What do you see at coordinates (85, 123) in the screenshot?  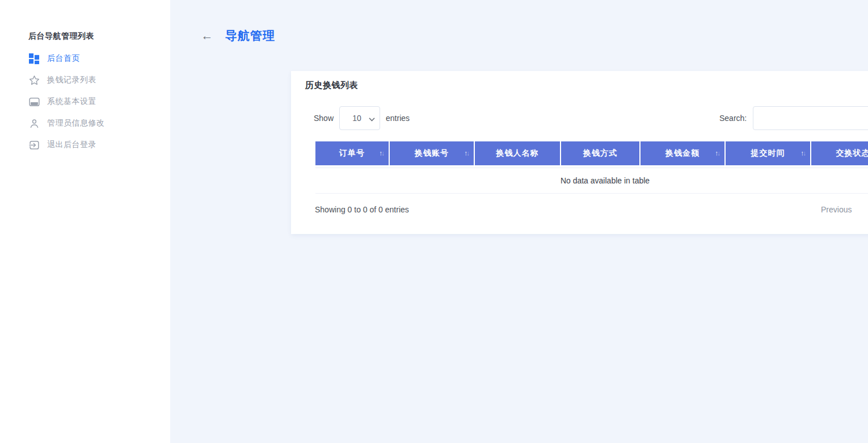 I see `sidebar-item-admin-info: 管理员信息修改` at bounding box center [85, 123].